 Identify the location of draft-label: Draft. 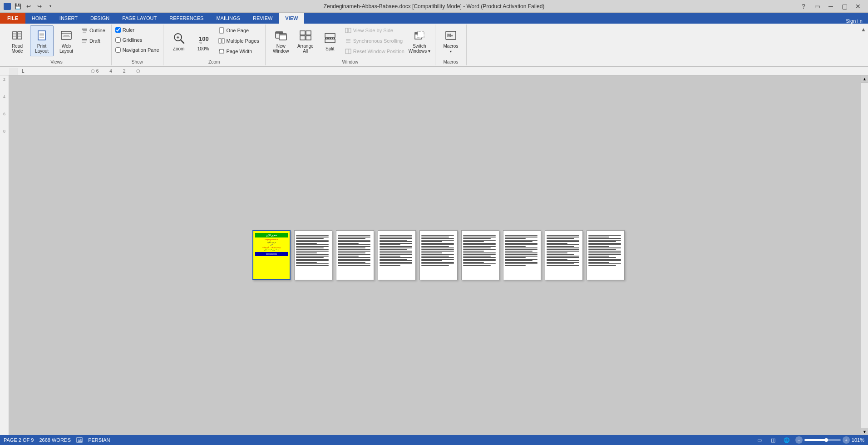
(95, 41).